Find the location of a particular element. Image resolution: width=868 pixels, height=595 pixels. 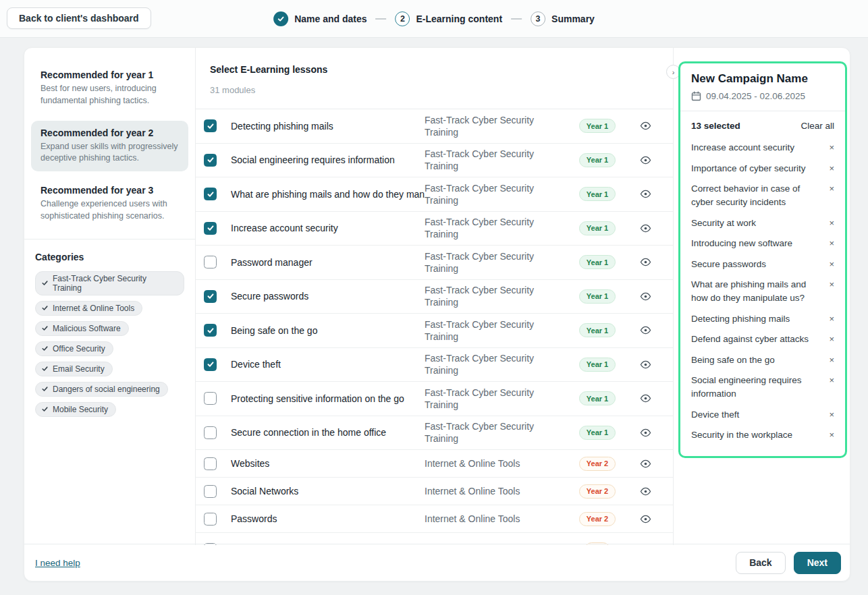

category-chip: Office Security is located at coordinates (74, 349).